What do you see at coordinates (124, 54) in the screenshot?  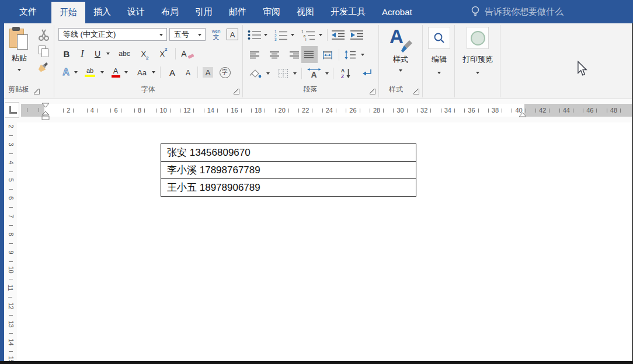 I see `strikethrough-button: abc` at bounding box center [124, 54].